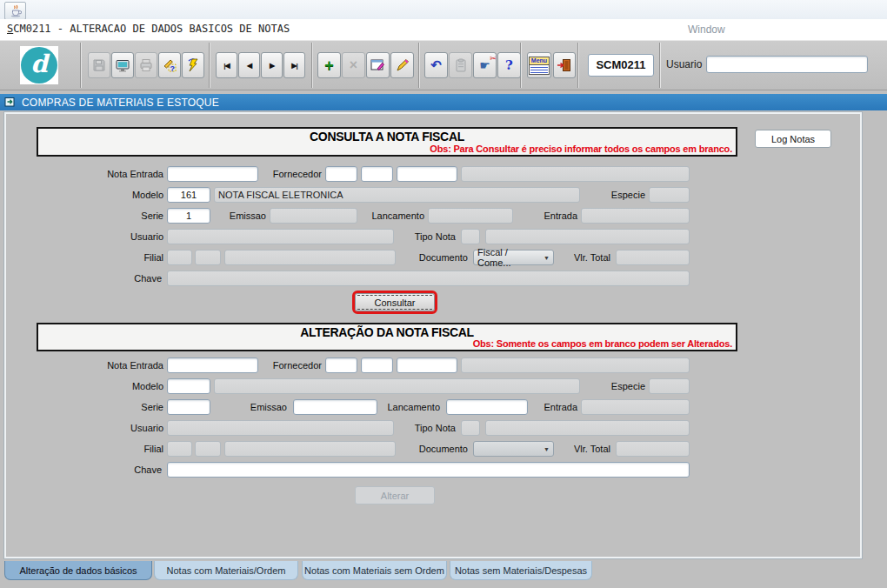 The width and height of the screenshot is (887, 588). I want to click on menu-window: Window, so click(706, 30).